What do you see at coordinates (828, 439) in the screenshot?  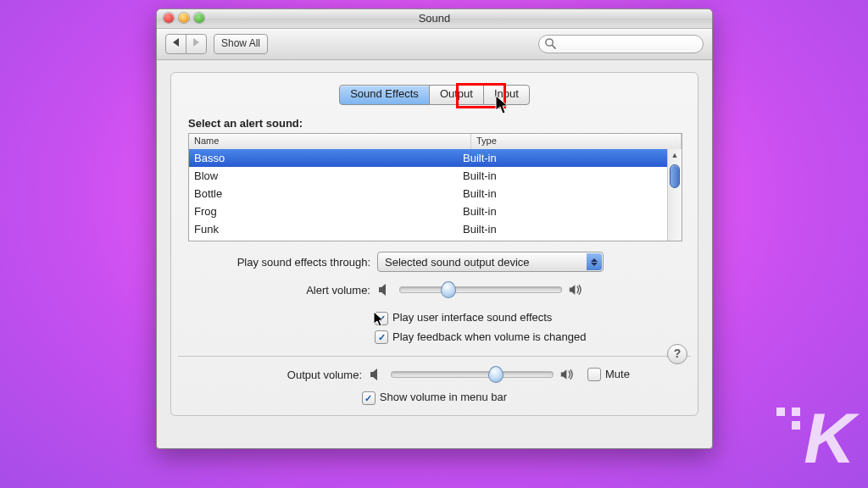 I see `watermark-logo: K` at bounding box center [828, 439].